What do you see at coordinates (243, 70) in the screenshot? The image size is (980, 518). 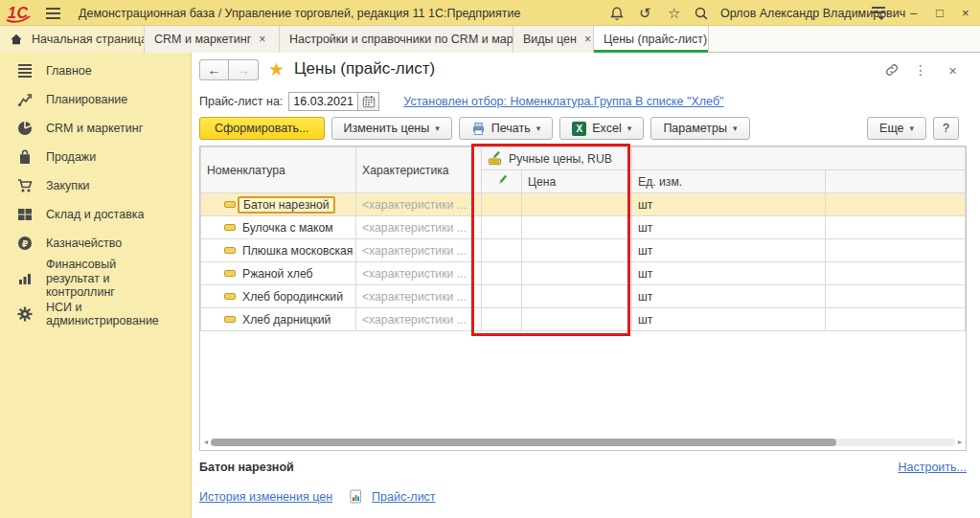 I see `forward-button: →` at bounding box center [243, 70].